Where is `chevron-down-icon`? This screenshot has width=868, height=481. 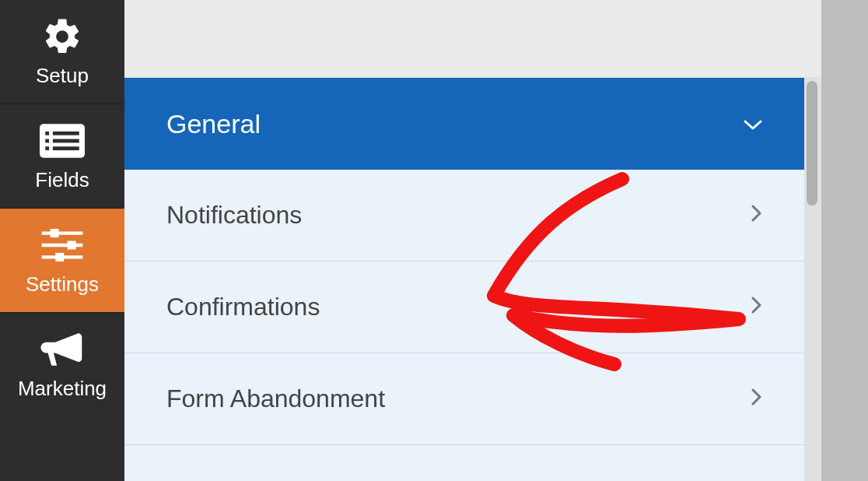
chevron-down-icon is located at coordinates (753, 124).